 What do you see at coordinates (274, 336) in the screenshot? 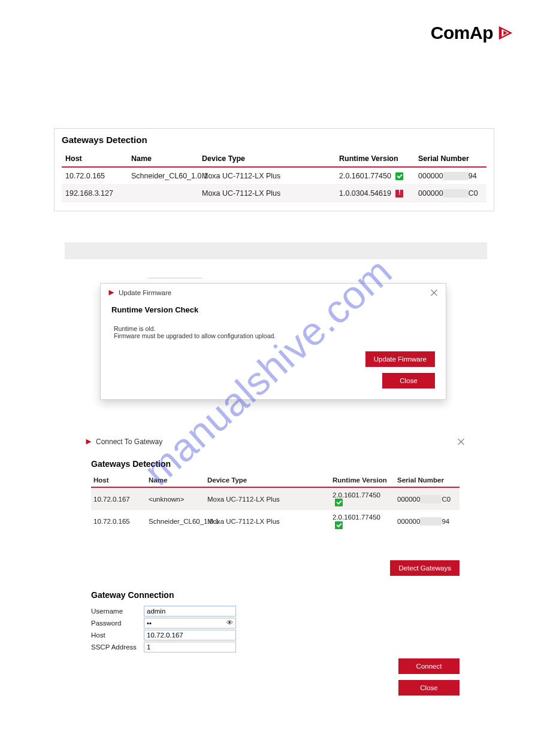
I see `runtime-msg-2: Firmware must be upgraded to allow confi…` at bounding box center [274, 336].